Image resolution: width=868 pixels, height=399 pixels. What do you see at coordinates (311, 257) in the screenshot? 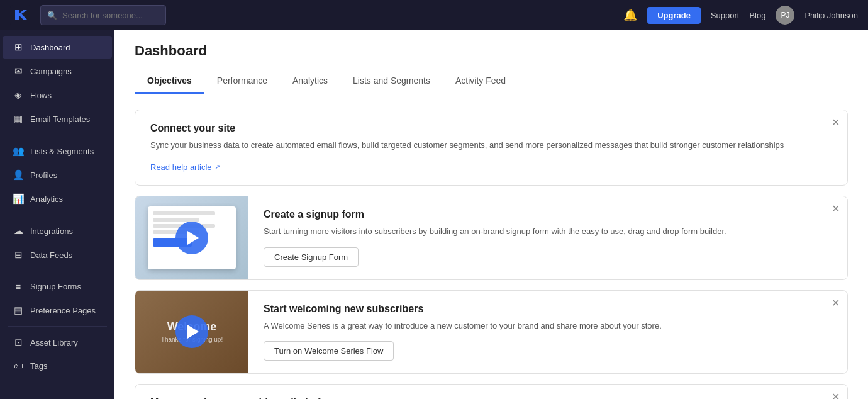
I see `create-signup-form-button: Create Signup Form` at bounding box center [311, 257].